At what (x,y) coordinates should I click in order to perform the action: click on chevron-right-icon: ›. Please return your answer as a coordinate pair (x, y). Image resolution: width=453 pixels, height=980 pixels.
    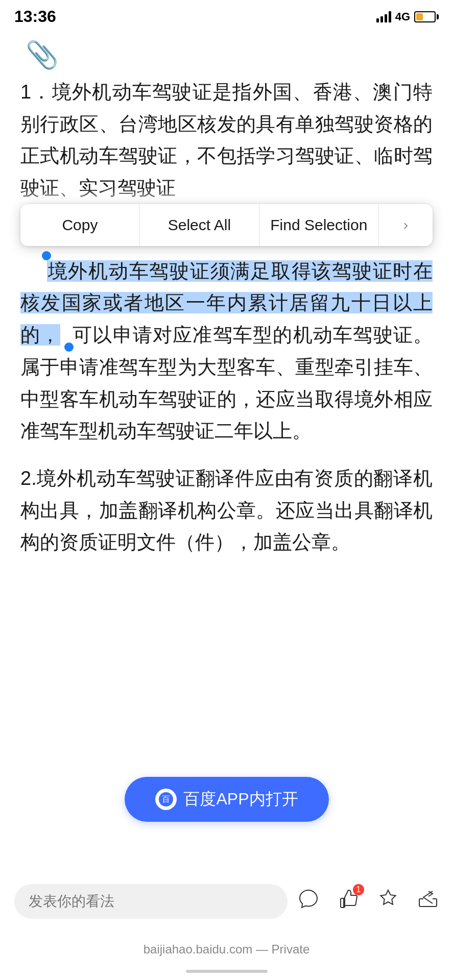
    Looking at the image, I should click on (406, 225).